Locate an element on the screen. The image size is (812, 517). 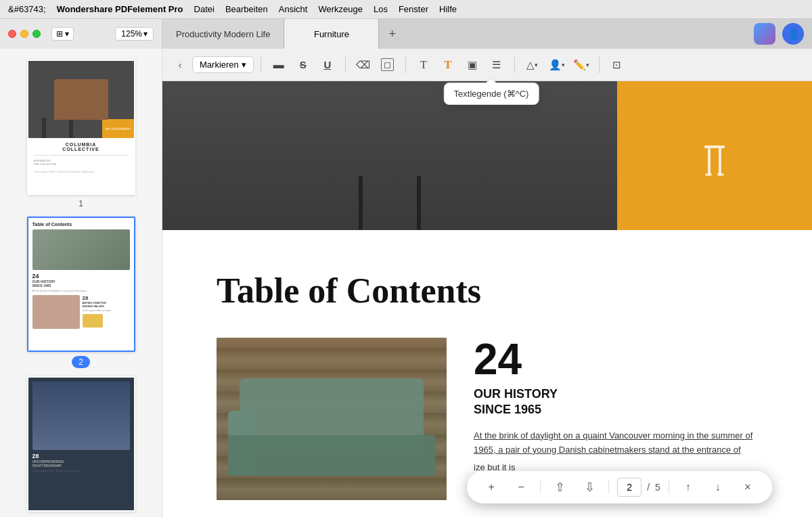
minimize-window-button is located at coordinates (24, 34).